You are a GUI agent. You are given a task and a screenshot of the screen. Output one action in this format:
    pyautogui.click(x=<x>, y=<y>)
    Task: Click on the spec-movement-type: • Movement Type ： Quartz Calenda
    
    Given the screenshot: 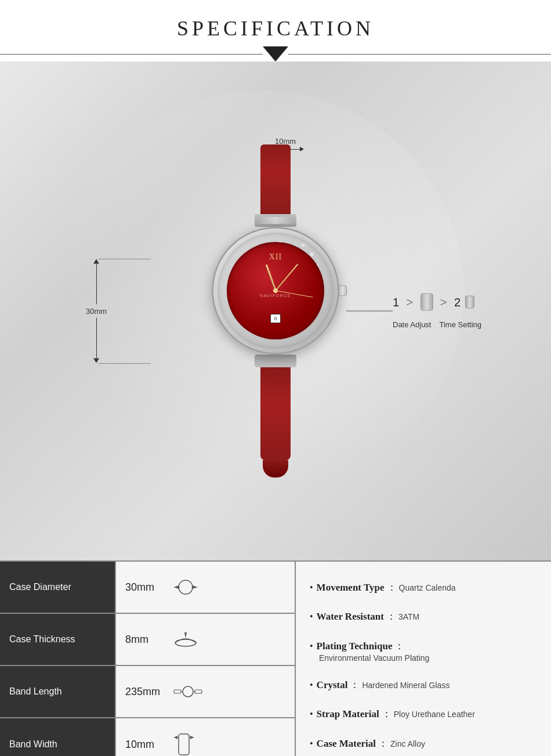 What is the action you would take?
    pyautogui.click(x=423, y=587)
    